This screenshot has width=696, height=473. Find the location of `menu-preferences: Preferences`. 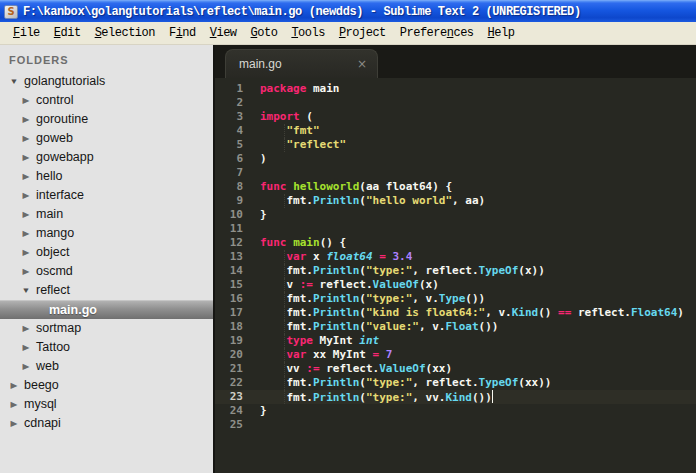

menu-preferences: Preferences is located at coordinates (437, 33).